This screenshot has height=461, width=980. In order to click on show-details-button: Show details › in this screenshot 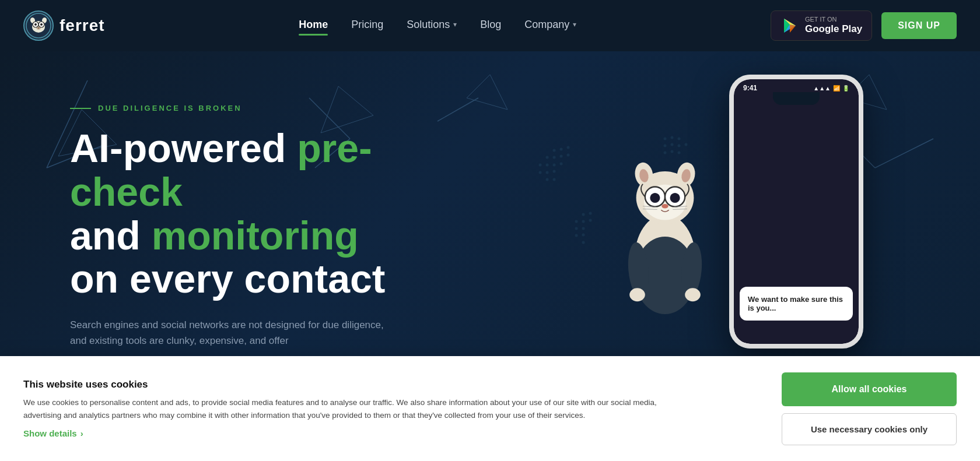, I will do `click(391, 434)`.